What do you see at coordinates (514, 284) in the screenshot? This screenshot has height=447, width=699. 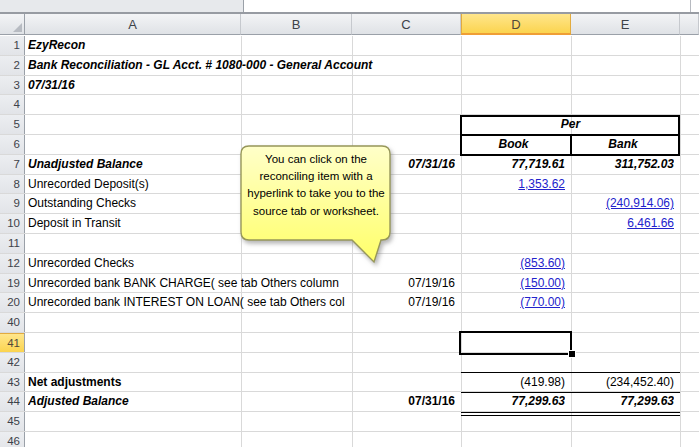 I see `cell-D19: (150.00)` at bounding box center [514, 284].